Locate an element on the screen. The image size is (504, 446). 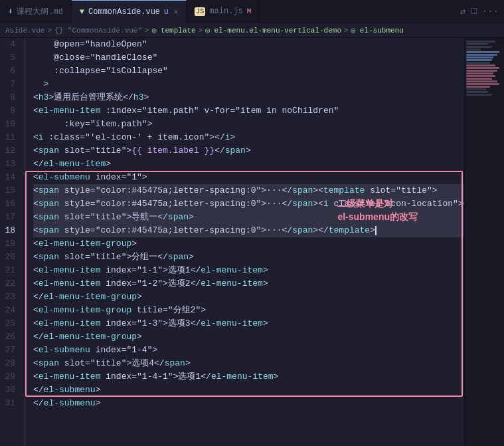
breadcrumb-template: ◎ template is located at coordinates (174, 31).